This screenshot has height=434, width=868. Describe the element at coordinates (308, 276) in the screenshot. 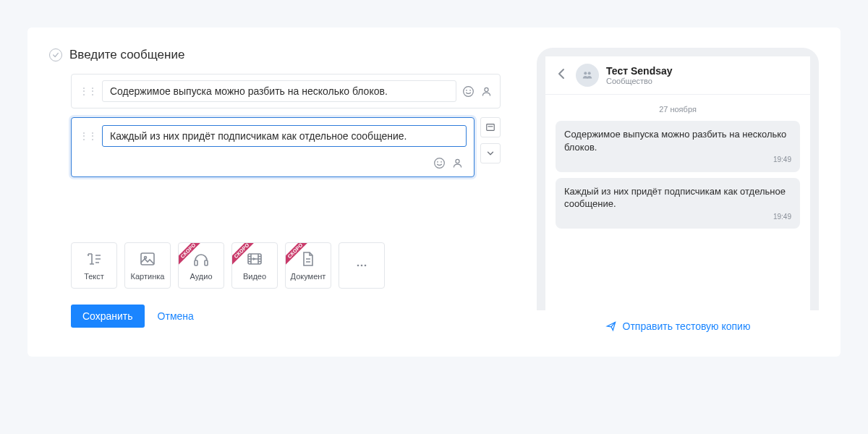

I see `tool-label: Документ` at that location.